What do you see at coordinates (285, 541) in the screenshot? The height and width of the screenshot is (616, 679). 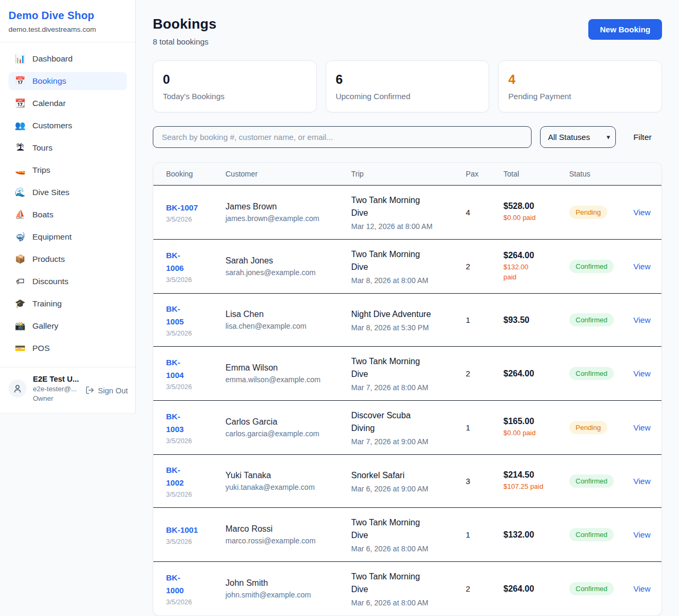 I see `customer-email: marco.rossi@example.com` at bounding box center [285, 541].